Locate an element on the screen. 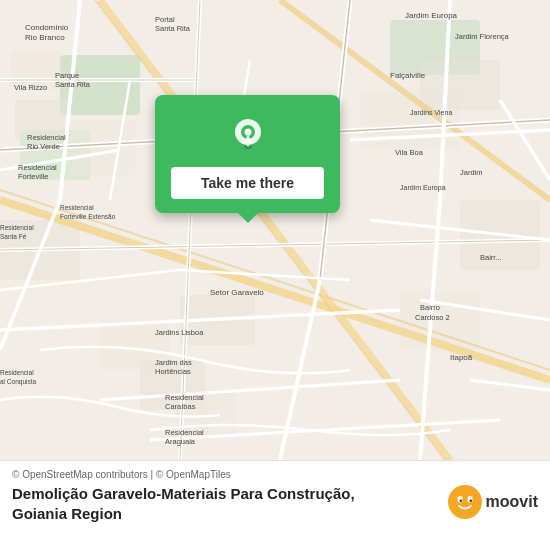  svg-text: Vila Boa is located at coordinates (410, 152).